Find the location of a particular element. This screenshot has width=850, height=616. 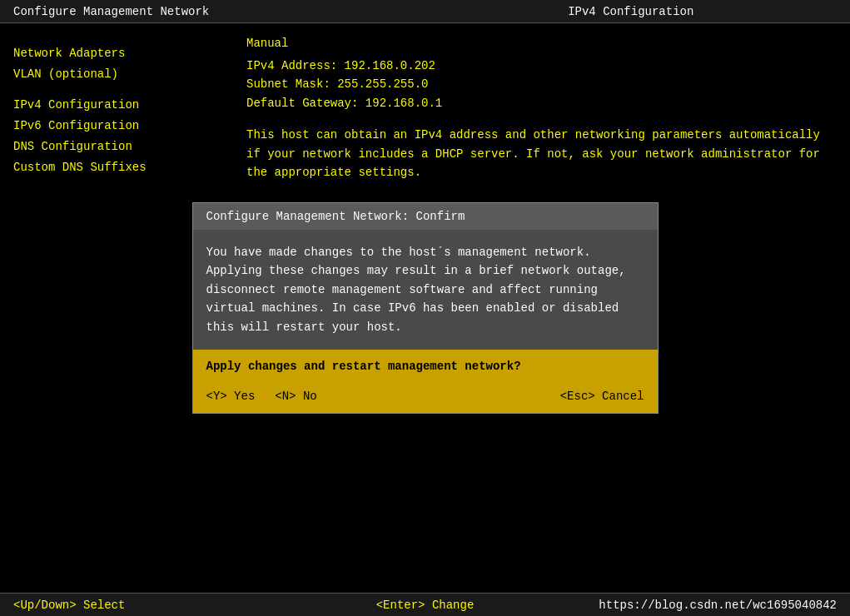

status-left: <Up/Down> Select is located at coordinates (151, 605).